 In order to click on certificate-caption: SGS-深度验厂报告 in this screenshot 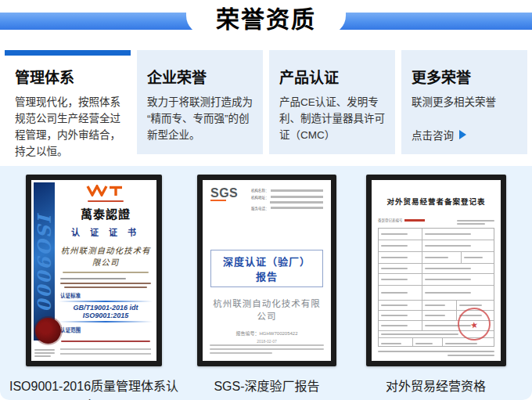, I will do `click(267, 385)`.